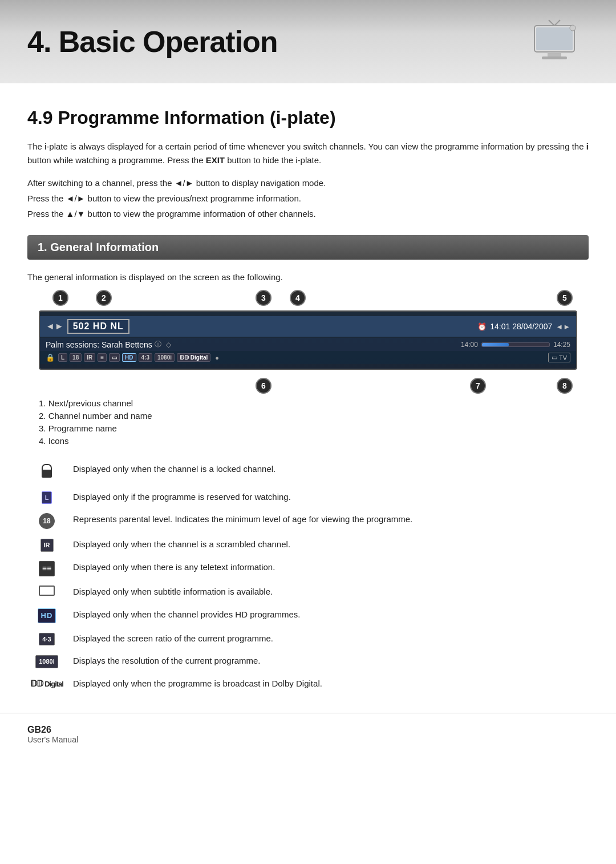 Image resolution: width=616 pixels, height=864 pixels. Describe the element at coordinates (308, 545) in the screenshot. I see `icon-row-IR: IR Displayed only when the channel is a …` at that location.